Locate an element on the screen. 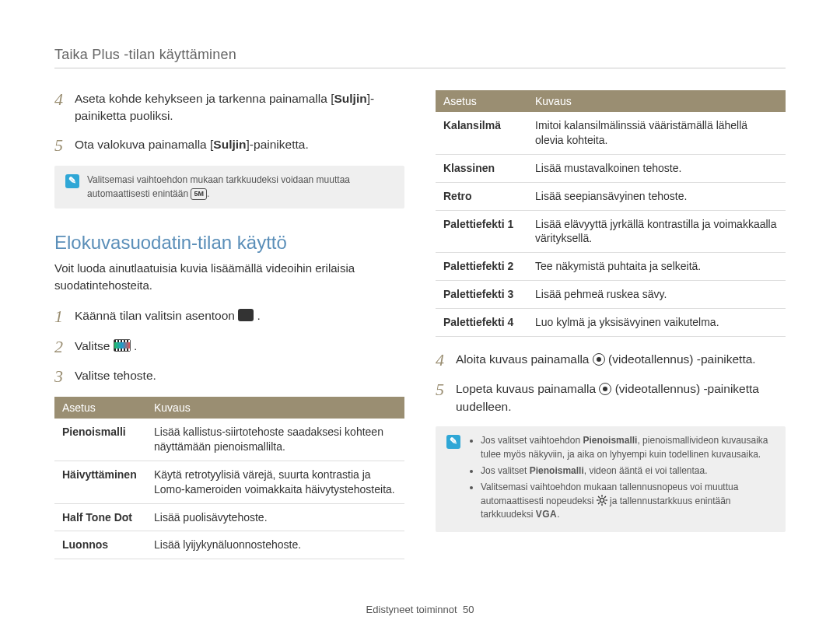  mode-dial-icon is located at coordinates (246, 315).